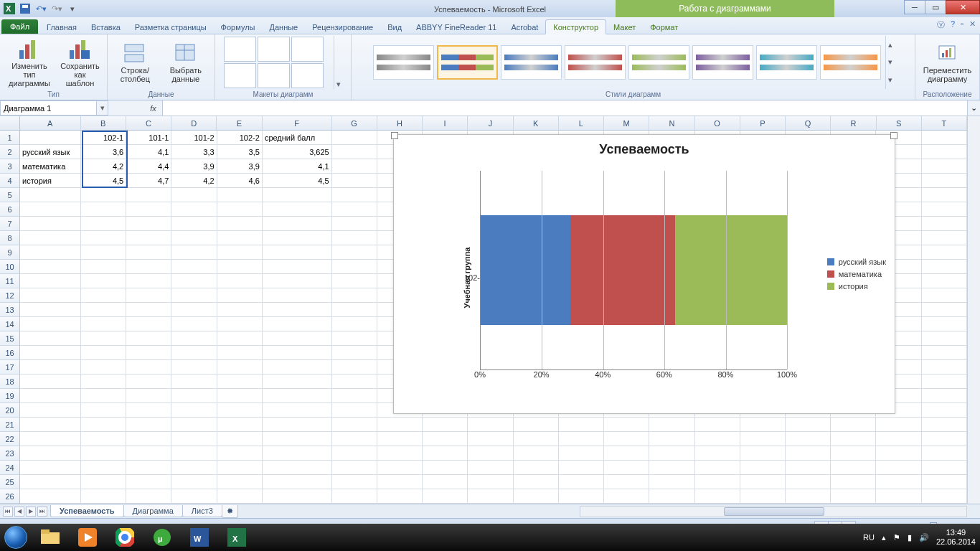 The height and width of the screenshot is (551, 980). Describe the element at coordinates (10, 439) in the screenshot. I see `row-header: 22` at that location.